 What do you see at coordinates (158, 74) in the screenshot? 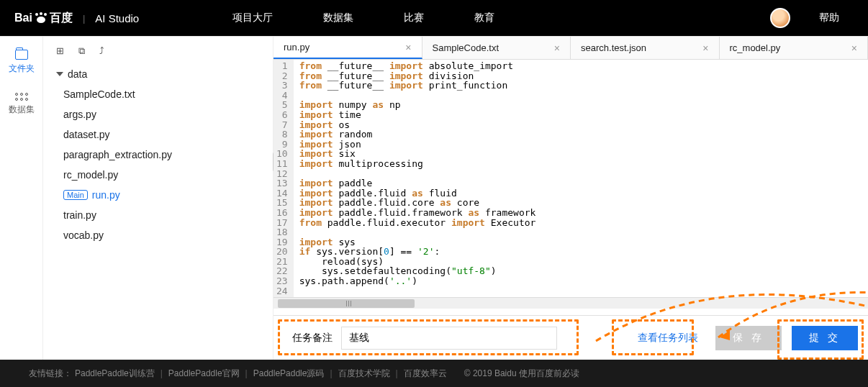
I see `tree-folder-data: data` at bounding box center [158, 74].